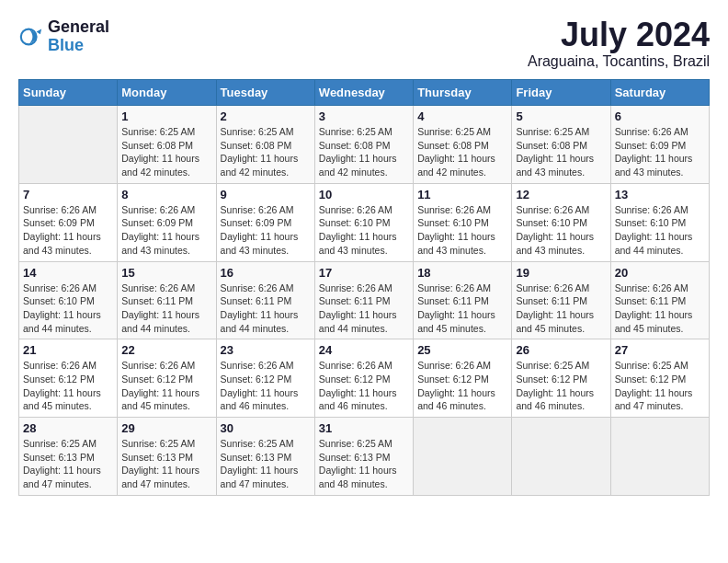 This screenshot has height=563, width=728. What do you see at coordinates (462, 116) in the screenshot?
I see `day-number: 4` at bounding box center [462, 116].